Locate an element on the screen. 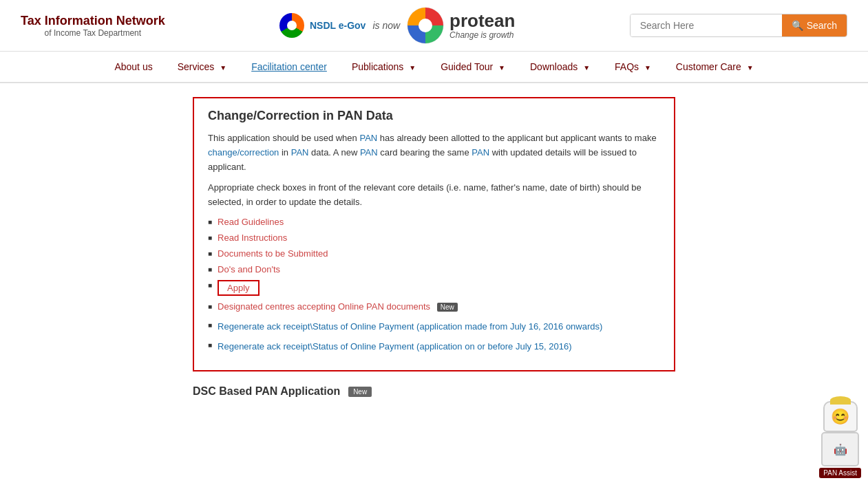  nav-link-guided-tour: Guided Tour ▼ is located at coordinates (473, 67).